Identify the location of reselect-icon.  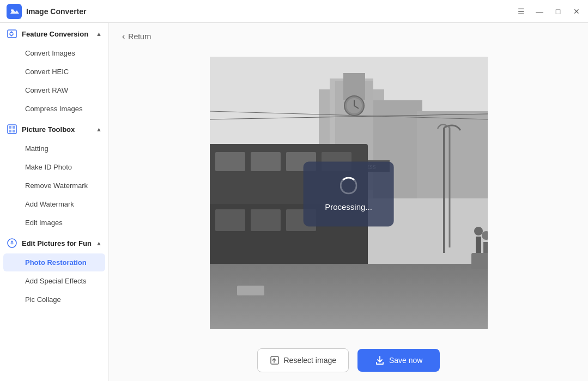
(275, 360).